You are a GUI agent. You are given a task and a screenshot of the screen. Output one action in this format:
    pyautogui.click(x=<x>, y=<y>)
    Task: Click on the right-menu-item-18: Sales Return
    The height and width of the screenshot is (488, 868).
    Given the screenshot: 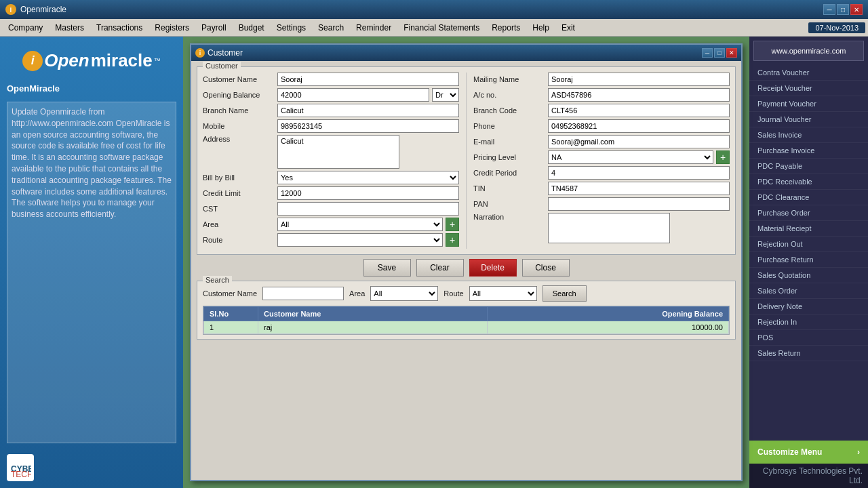 What is the action you would take?
    pyautogui.click(x=808, y=354)
    